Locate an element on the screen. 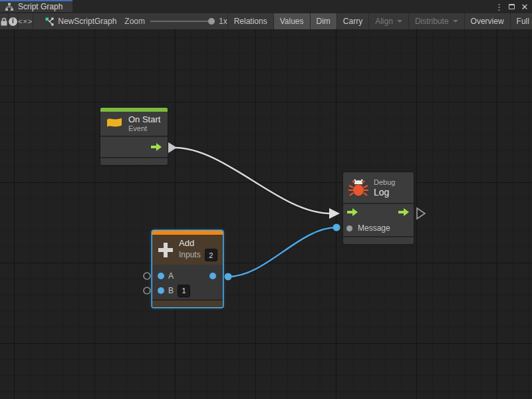  node-debug-log: Debug Log Message is located at coordinates (378, 208).